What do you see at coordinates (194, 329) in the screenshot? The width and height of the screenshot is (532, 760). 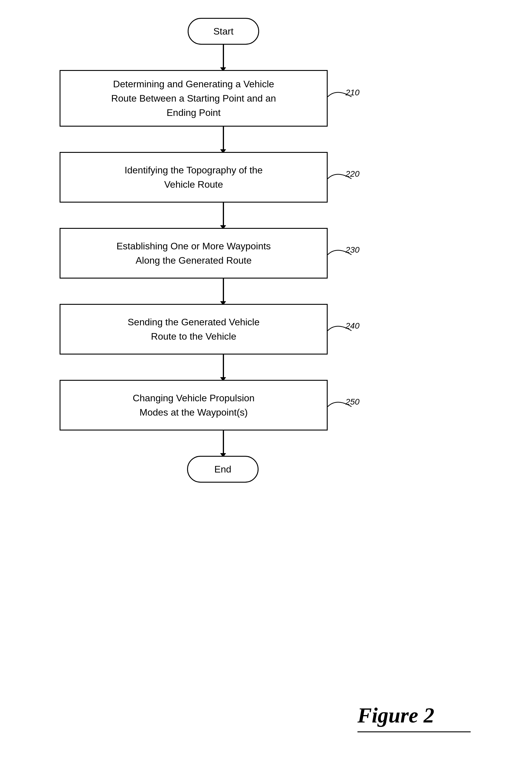 I see `step-240-box: Sending the Generated VehicleRoute to th…` at bounding box center [194, 329].